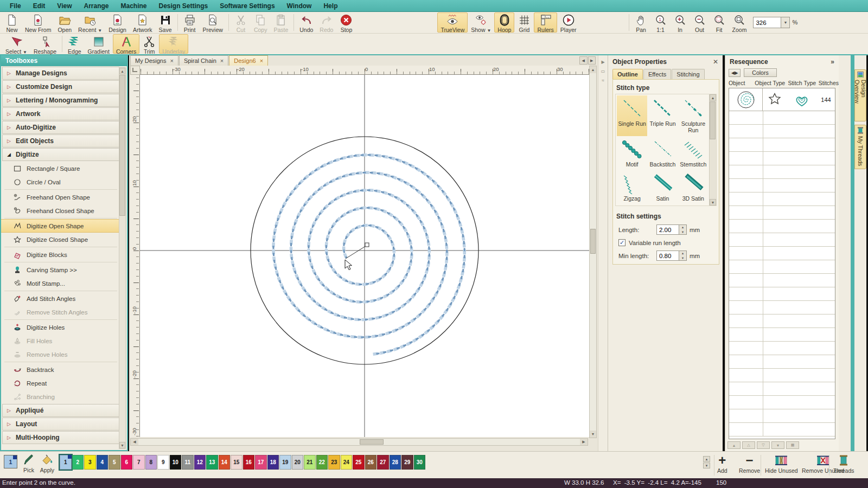  Describe the element at coordinates (860, 95) in the screenshot. I see `design-overview-tab: Design Overview` at that location.